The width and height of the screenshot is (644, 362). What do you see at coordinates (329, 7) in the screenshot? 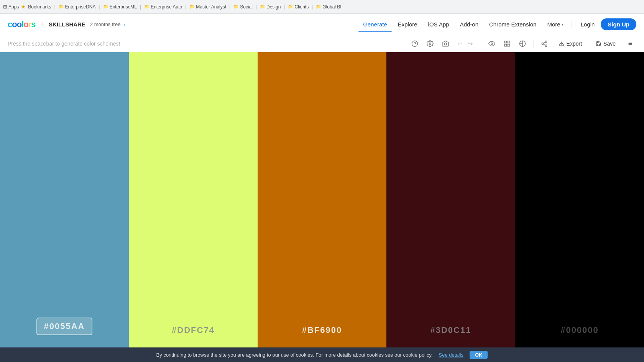
I see `bookmark-global-bi: 📁Global BI` at bounding box center [329, 7].